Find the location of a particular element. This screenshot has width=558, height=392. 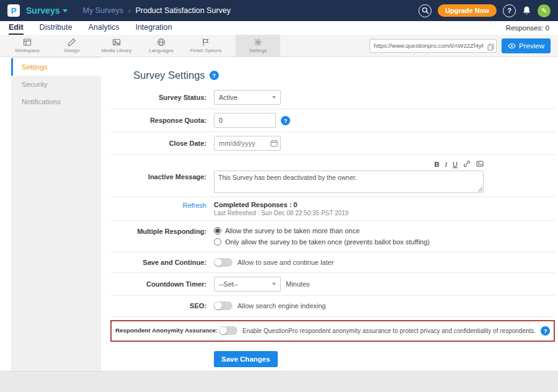

countdown-timer-suffix: Minutes is located at coordinates (298, 284).